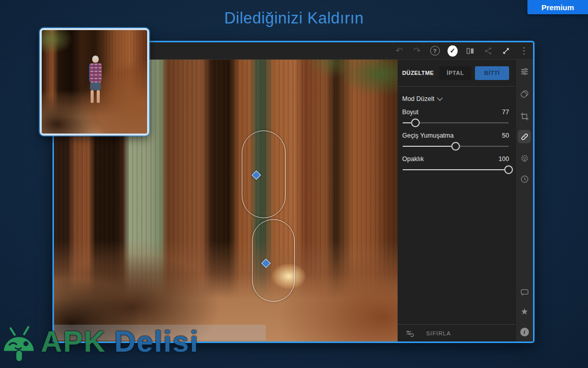  What do you see at coordinates (524, 71) in the screenshot?
I see `adjust-sliders-icon` at bounding box center [524, 71].